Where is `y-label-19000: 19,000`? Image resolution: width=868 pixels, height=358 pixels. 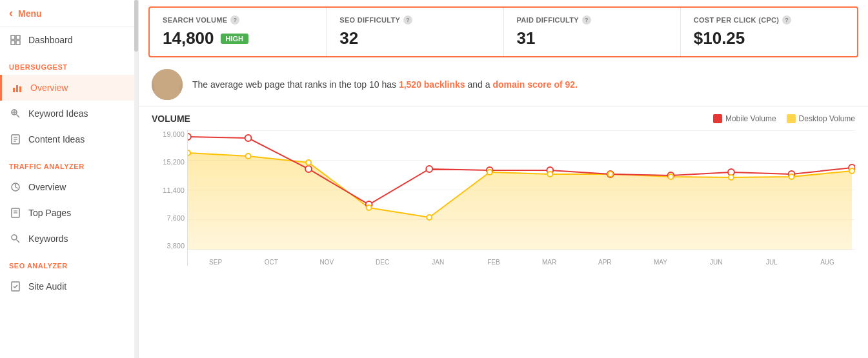 y-label-19000: 19,000 is located at coordinates (174, 134).